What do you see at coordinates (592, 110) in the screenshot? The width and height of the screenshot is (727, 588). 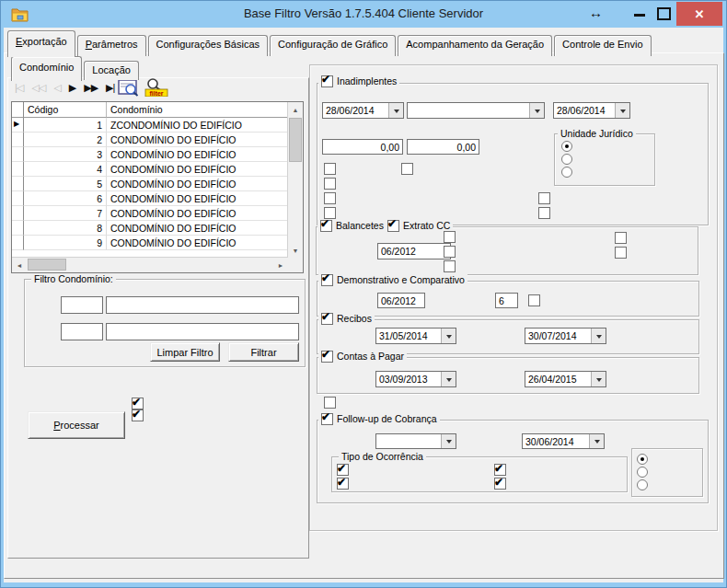 I see `calculo-juros-multa-combo: 28/06/2014` at bounding box center [592, 110].